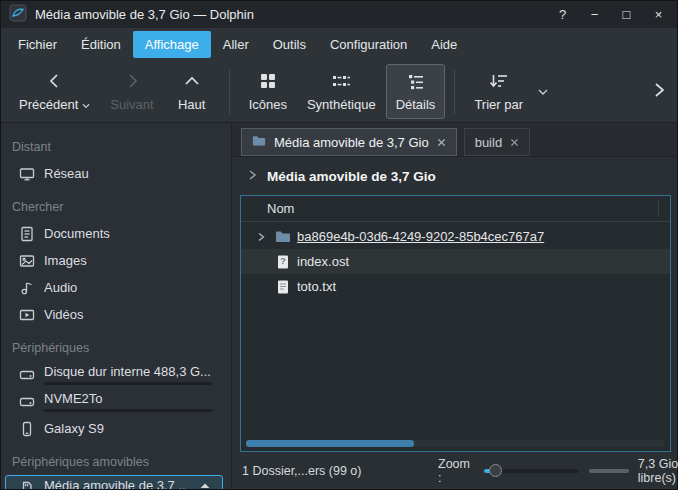 The height and width of the screenshot is (490, 678). What do you see at coordinates (116, 344) in the screenshot?
I see `section-devices: Périphériques` at bounding box center [116, 344].